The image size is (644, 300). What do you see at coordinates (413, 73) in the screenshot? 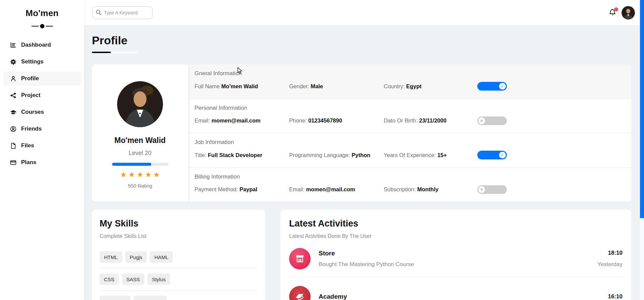
I see `section-title: Gneral Information` at bounding box center [413, 73].